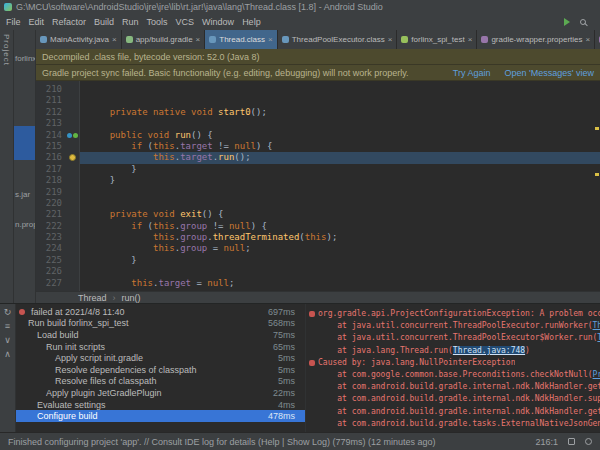 The height and width of the screenshot is (450, 600). Describe the element at coordinates (160, 393) in the screenshot. I see `build-tree-row: Apply plugin JetGradlePlugin22ms` at that location.